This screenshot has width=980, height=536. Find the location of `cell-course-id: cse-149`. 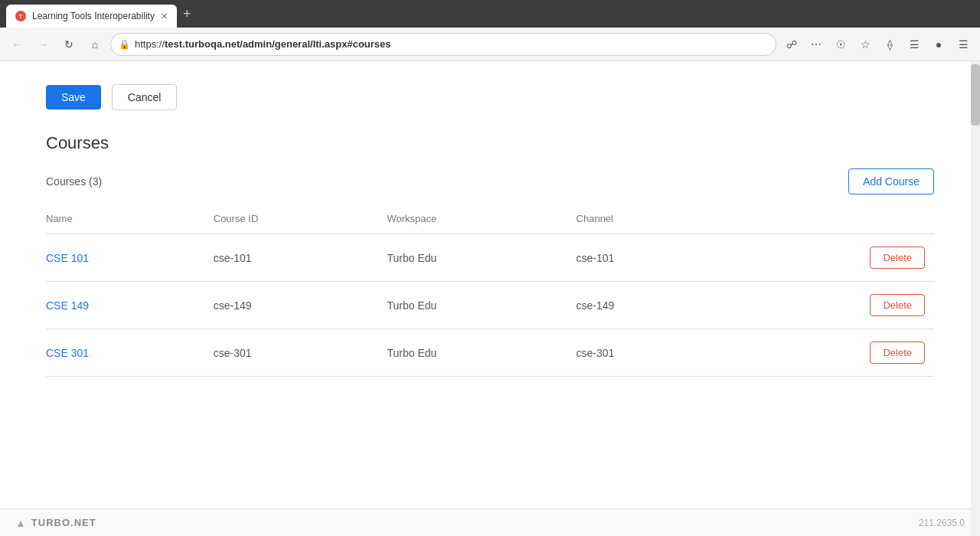

cell-course-id: cse-149 is located at coordinates (300, 306).